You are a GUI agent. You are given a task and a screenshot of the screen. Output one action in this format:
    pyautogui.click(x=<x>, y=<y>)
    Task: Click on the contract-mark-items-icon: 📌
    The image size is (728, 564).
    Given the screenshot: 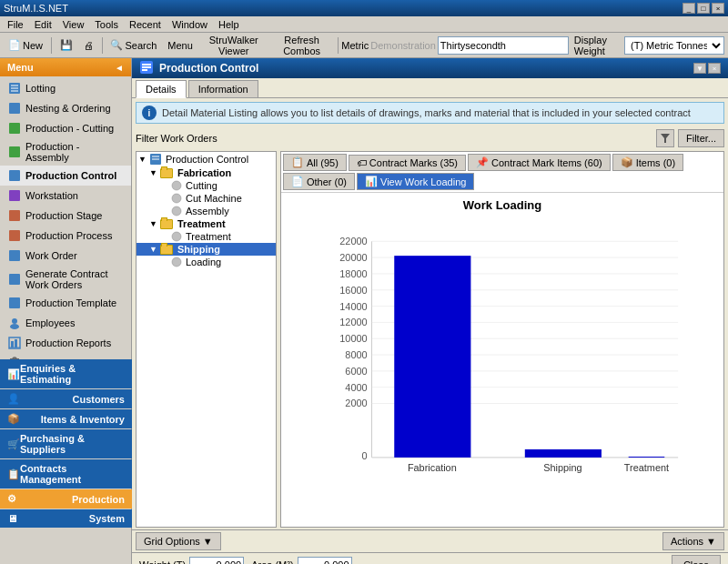 What is the action you would take?
    pyautogui.click(x=482, y=162)
    